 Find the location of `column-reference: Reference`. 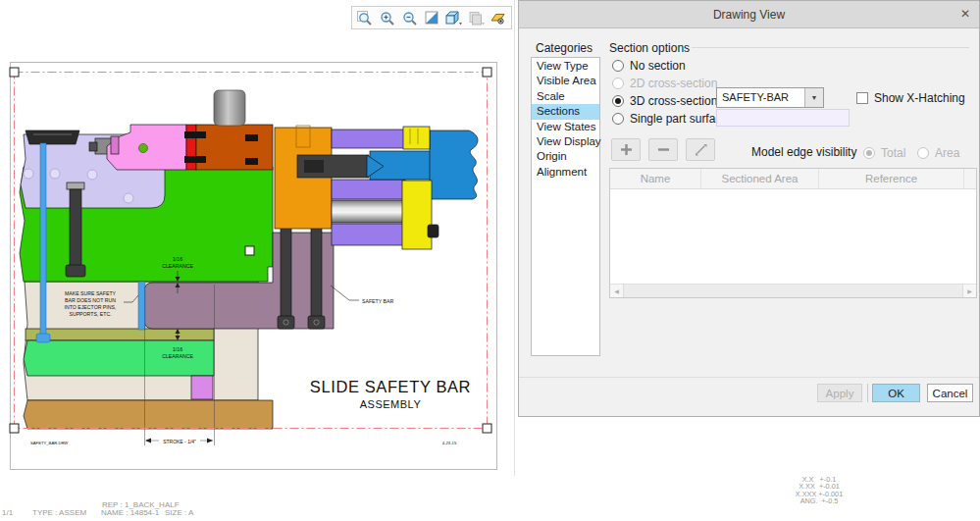

column-reference: Reference is located at coordinates (892, 179).